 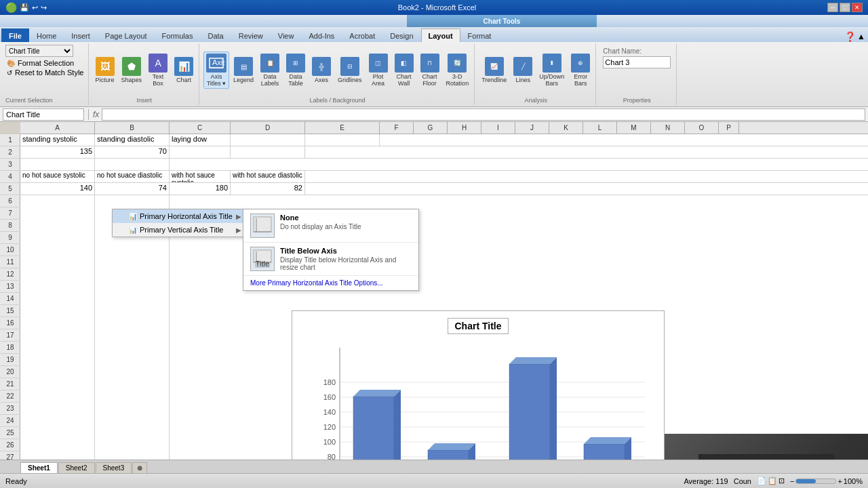 What do you see at coordinates (243, 70) in the screenshot?
I see `legend-button: ▤ Legend` at bounding box center [243, 70].